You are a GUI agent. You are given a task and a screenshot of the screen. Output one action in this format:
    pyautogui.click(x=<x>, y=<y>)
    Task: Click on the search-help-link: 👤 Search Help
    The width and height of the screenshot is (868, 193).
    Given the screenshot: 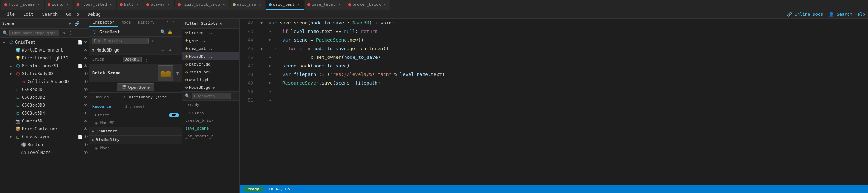 What is the action you would take?
    pyautogui.click(x=847, y=14)
    